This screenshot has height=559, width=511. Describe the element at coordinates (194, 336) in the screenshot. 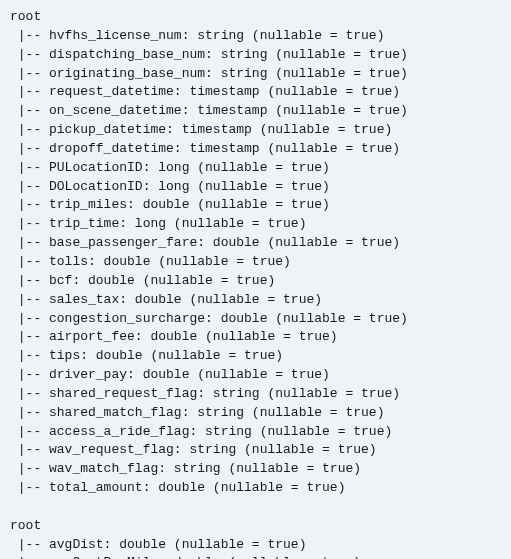

I see `field-text: airport_fee: double (nullable = true)` at that location.